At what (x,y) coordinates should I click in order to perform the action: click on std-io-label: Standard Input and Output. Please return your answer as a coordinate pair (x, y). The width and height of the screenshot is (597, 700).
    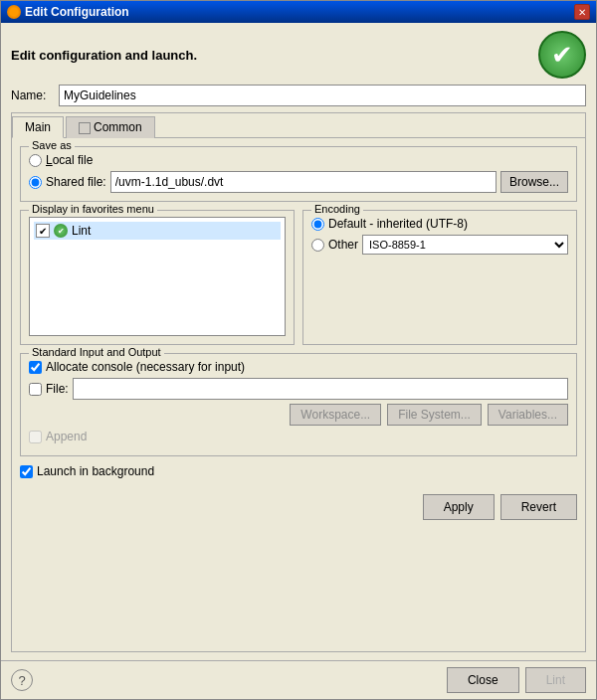
    Looking at the image, I should click on (97, 352).